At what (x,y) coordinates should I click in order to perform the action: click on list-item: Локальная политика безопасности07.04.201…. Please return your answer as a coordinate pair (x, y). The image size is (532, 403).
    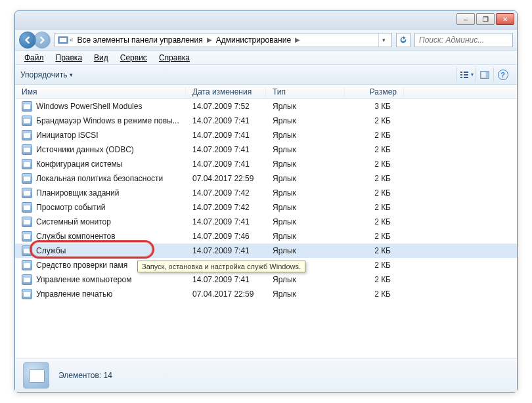
    Looking at the image, I should click on (266, 179).